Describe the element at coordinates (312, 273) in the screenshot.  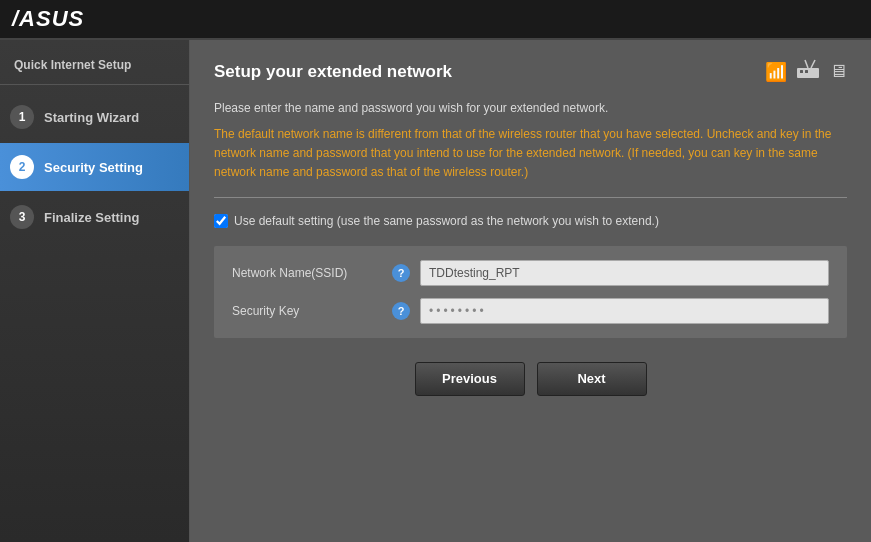
I see `network-name-label: Network Name(SSID)` at that location.